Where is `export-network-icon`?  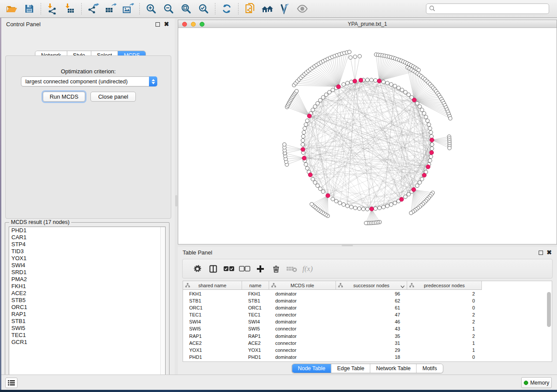 export-network-icon is located at coordinates (93, 9).